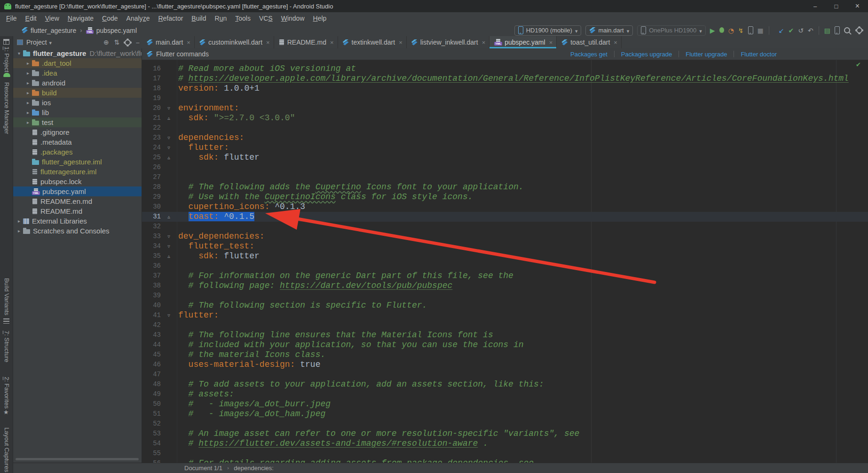 This screenshot has height=473, width=868. What do you see at coordinates (505, 88) in the screenshot?
I see `code-line: 18version: 1.0.0+1` at bounding box center [505, 88].